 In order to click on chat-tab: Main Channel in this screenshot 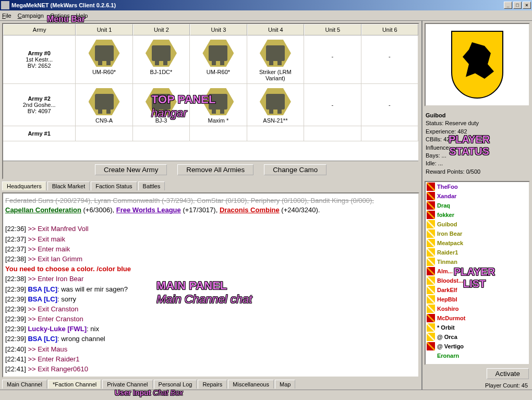, I will do `click(25, 384)`.